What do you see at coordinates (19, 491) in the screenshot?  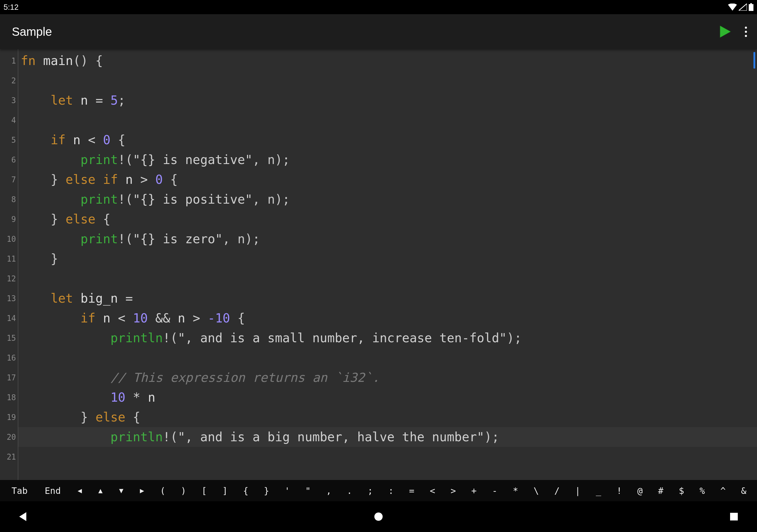 I see `symbol-key: Tab` at bounding box center [19, 491].